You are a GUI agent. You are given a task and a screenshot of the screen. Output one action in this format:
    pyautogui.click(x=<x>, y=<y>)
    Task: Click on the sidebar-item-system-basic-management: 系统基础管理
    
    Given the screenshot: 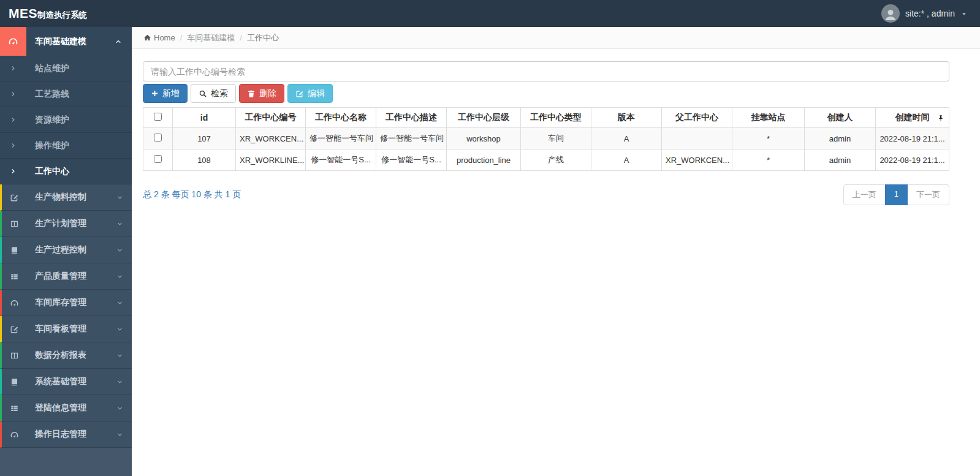 What is the action you would take?
    pyautogui.click(x=66, y=382)
    